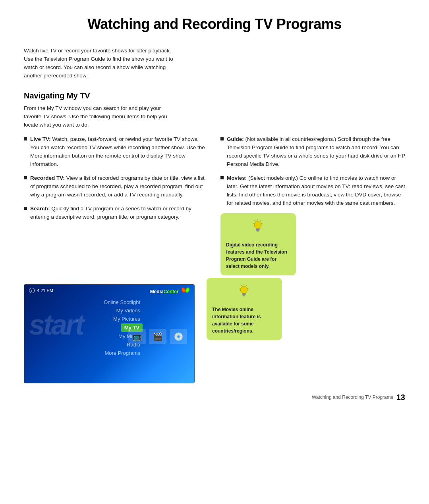 The height and width of the screenshot is (504, 429). Describe the element at coordinates (45, 290) in the screenshot. I see `mc-time-text: 4:21 PM` at that location.